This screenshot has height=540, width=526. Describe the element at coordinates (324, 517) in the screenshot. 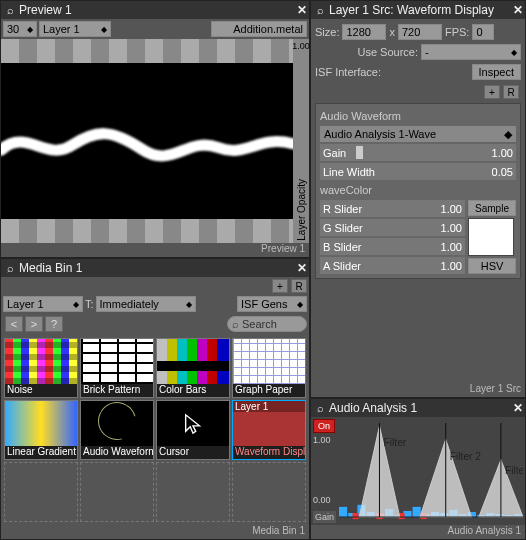

I see `gain-label: Gain` at that location.